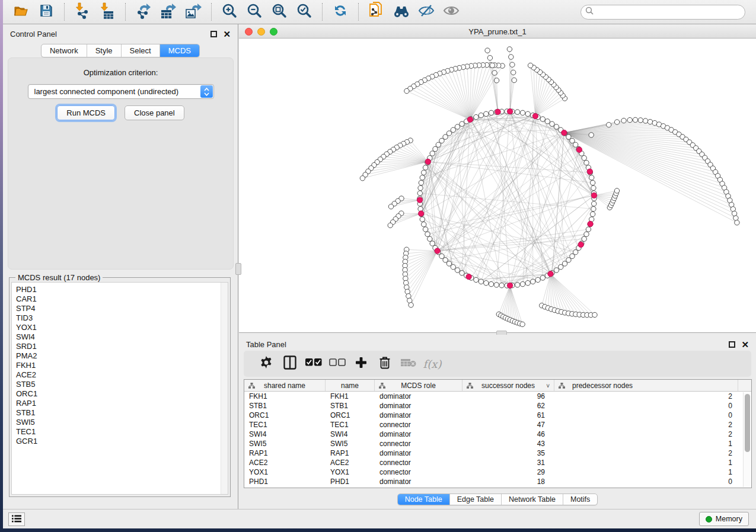 The height and width of the screenshot is (532, 756). What do you see at coordinates (745, 345) in the screenshot?
I see `close-table-panel-icon: ✕` at bounding box center [745, 345].